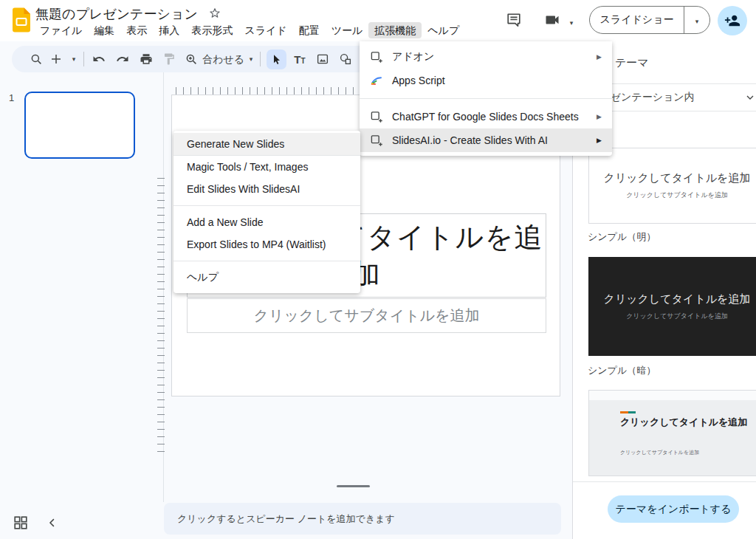  Describe the element at coordinates (56, 59) in the screenshot. I see `new-slide-button` at that location.